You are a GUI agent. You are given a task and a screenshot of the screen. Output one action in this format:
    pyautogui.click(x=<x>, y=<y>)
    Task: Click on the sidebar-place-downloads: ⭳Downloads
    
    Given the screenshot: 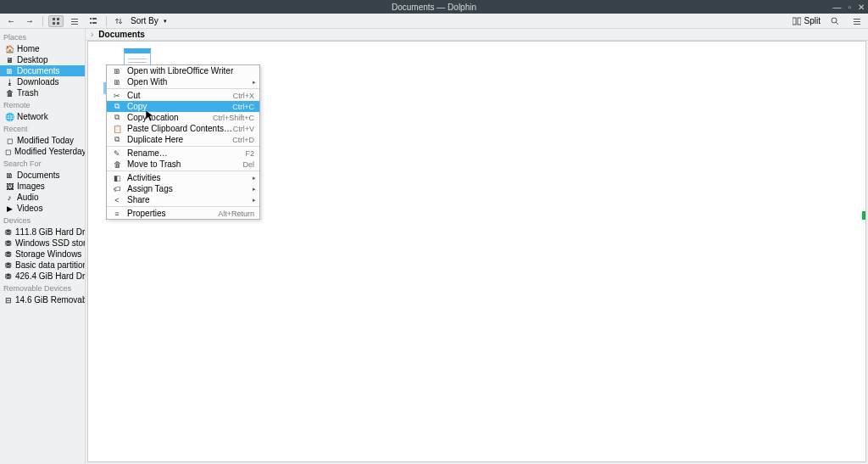 What is the action you would take?
    pyautogui.click(x=42, y=81)
    